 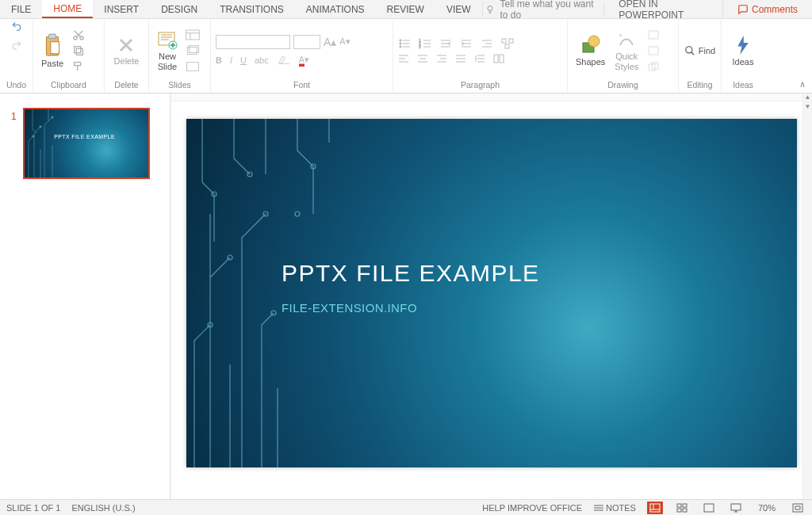 I want to click on paragraph-group-label: Paragraph, so click(x=481, y=86).